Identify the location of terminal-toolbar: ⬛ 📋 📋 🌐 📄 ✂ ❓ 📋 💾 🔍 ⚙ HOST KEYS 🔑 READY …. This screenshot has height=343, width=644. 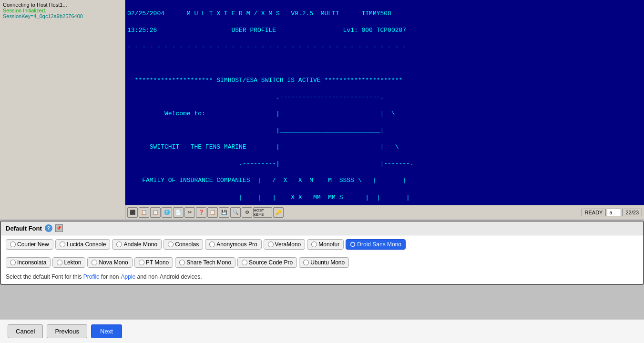
(385, 212).